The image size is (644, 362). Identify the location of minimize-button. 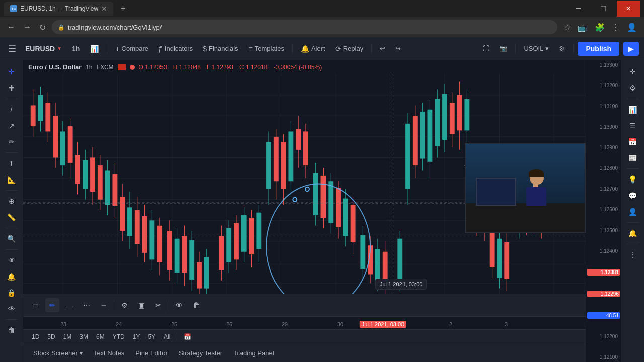
(578, 9).